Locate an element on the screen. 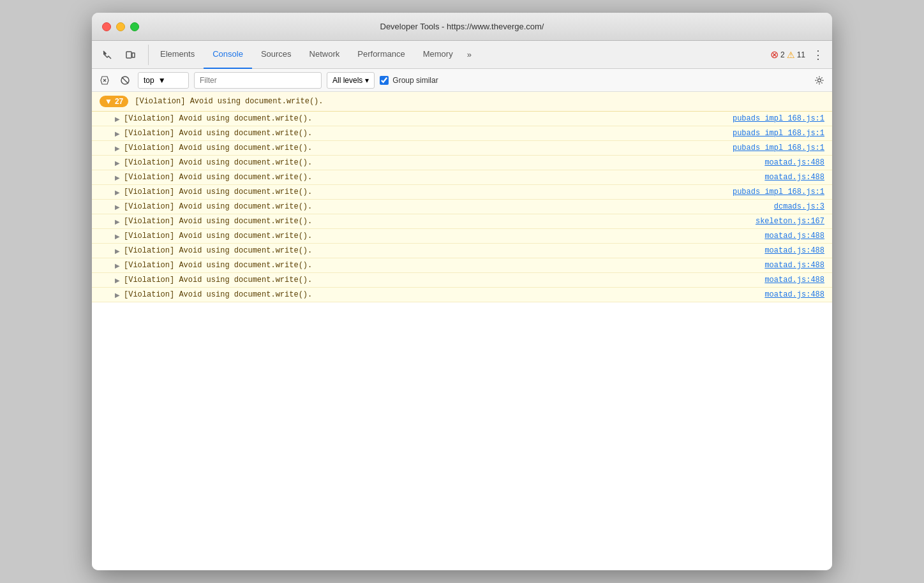 This screenshot has width=924, height=583. violation-header-message: [Violation] Avoid using document.write()… is located at coordinates (228, 101).